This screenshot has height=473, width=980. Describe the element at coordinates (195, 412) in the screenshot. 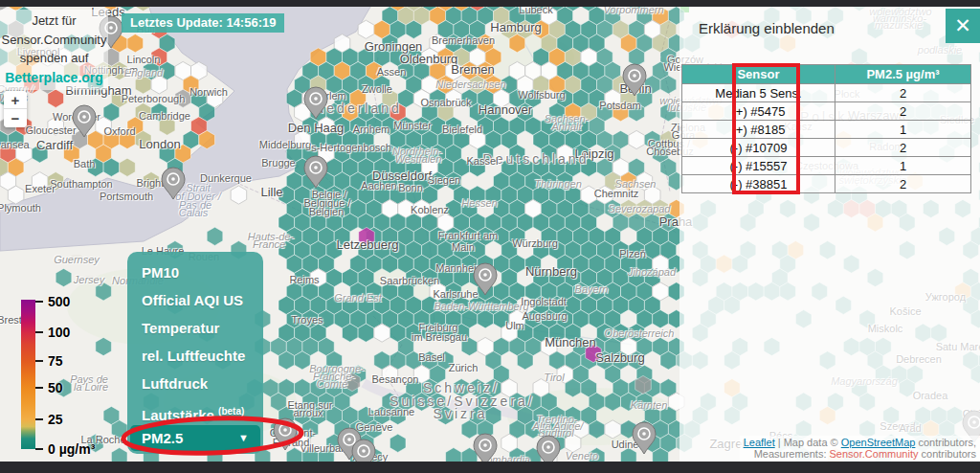

I see `layer-menu-item-lautst-rke: Lautstärke (beta)` at that location.